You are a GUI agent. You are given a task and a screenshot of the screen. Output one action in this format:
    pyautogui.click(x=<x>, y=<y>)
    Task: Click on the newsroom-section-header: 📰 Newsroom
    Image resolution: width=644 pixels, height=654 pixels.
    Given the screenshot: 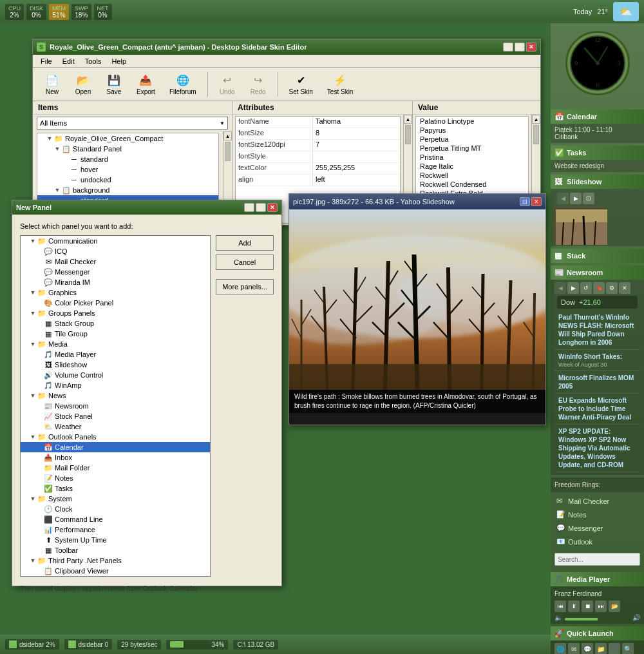 What is the action you would take?
    pyautogui.click(x=598, y=273)
    